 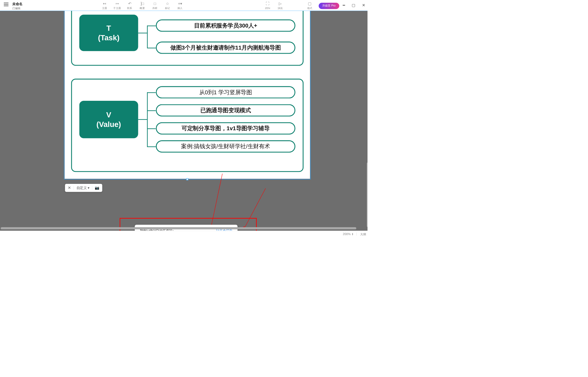 What do you see at coordinates (17, 4) in the screenshot?
I see `filename: 未命名` at bounding box center [17, 4].